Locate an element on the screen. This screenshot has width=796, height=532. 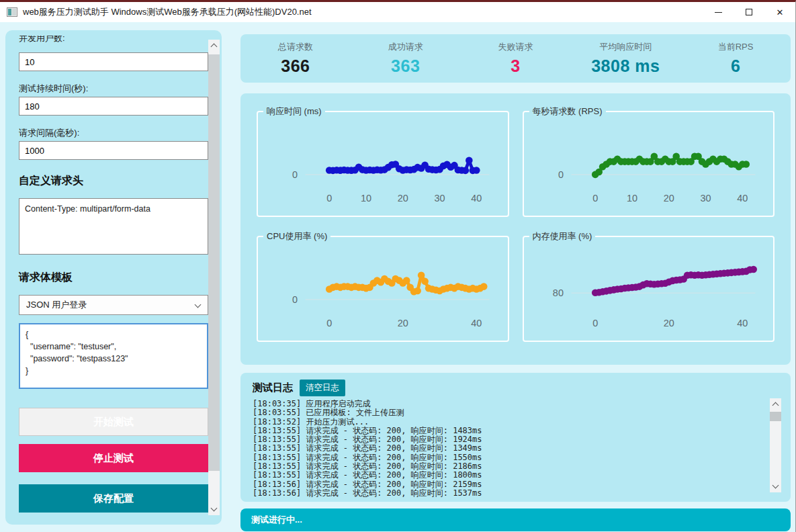
minimize-icon is located at coordinates (719, 12).